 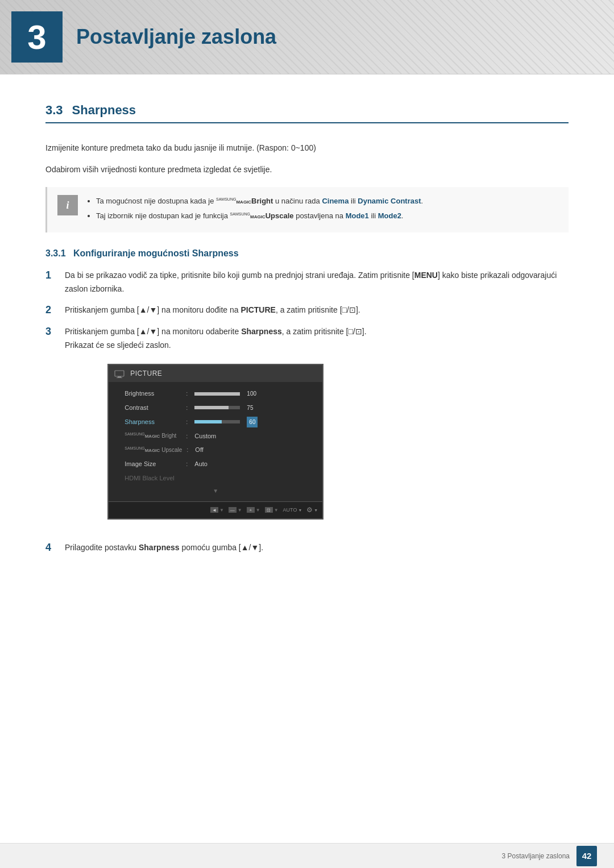 What do you see at coordinates (121, 373) in the screenshot?
I see `monitor-menu-icon` at bounding box center [121, 373].